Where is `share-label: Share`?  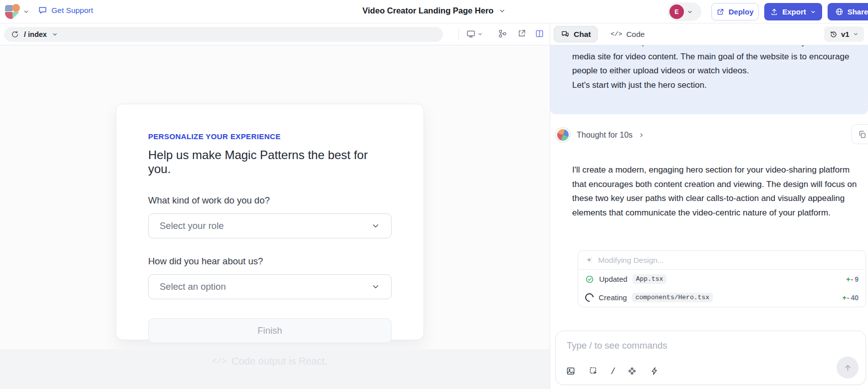 share-label: Share is located at coordinates (858, 12).